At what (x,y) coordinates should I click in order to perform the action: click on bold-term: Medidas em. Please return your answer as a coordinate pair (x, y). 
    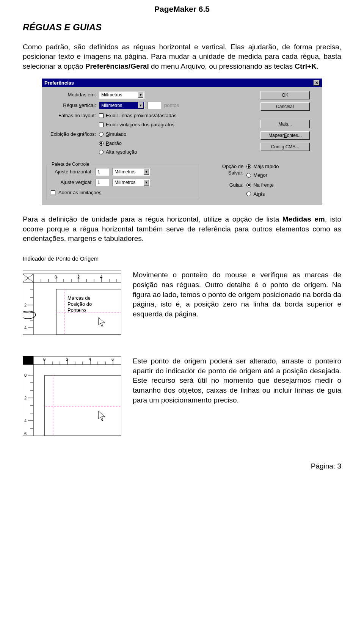
    Looking at the image, I should click on (304, 219).